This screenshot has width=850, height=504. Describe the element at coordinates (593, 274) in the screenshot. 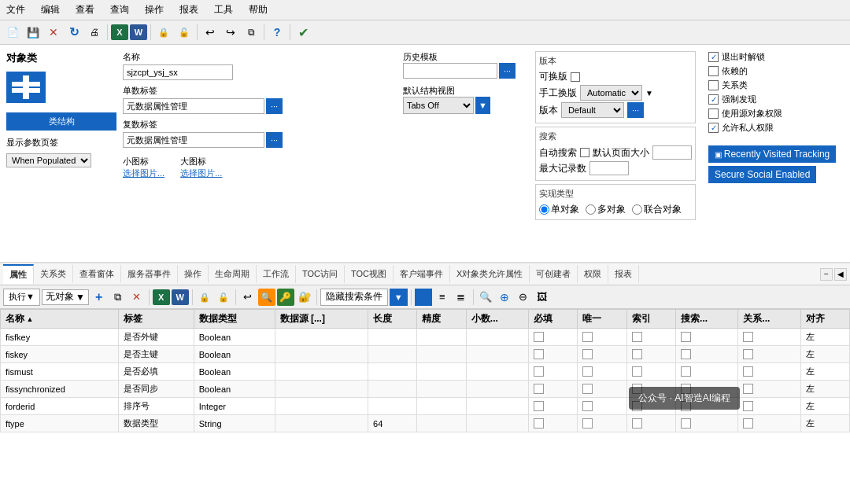

I see `tab-permissions: 权限` at that location.